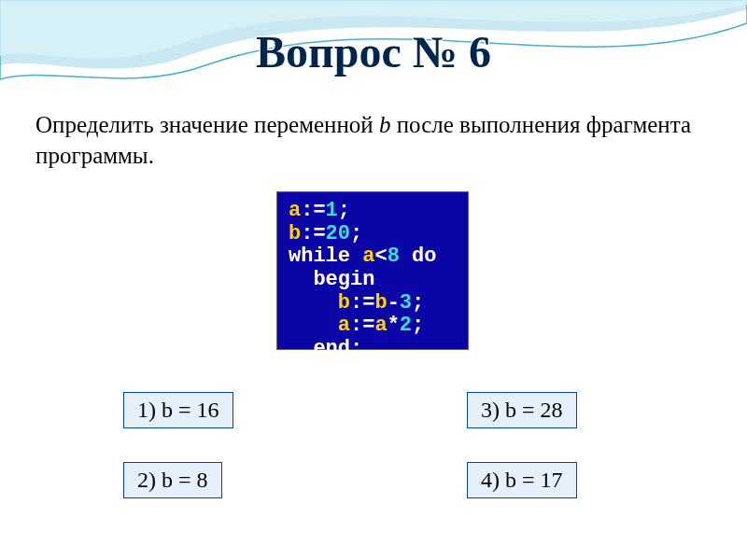  Describe the element at coordinates (522, 411) in the screenshot. I see `option-3: 3) b = 28` at that location.